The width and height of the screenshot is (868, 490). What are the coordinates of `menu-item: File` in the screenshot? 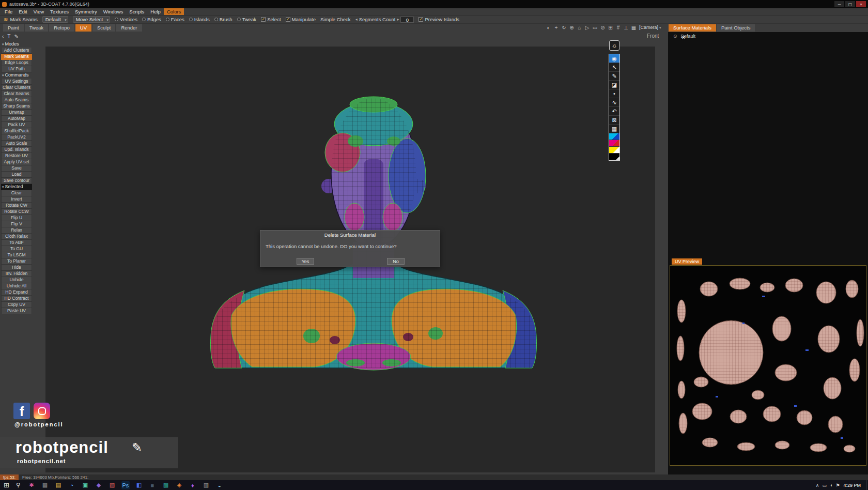 It's located at (8, 11).